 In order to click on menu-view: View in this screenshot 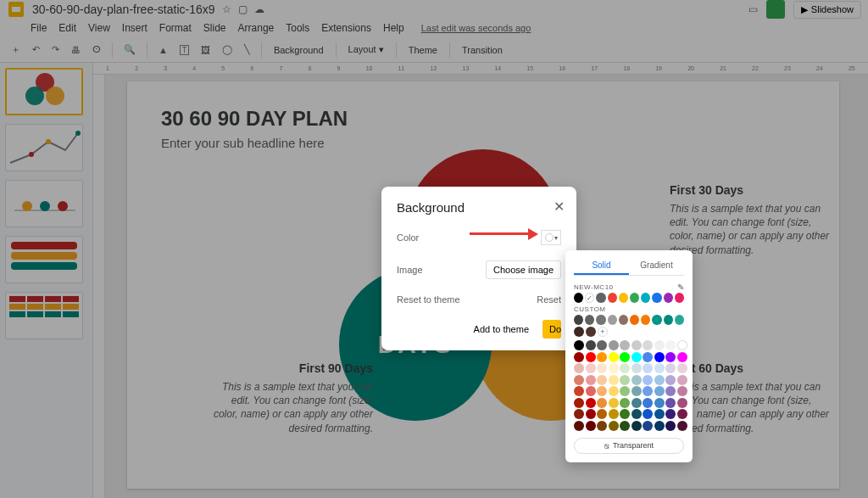, I will do `click(99, 28)`.